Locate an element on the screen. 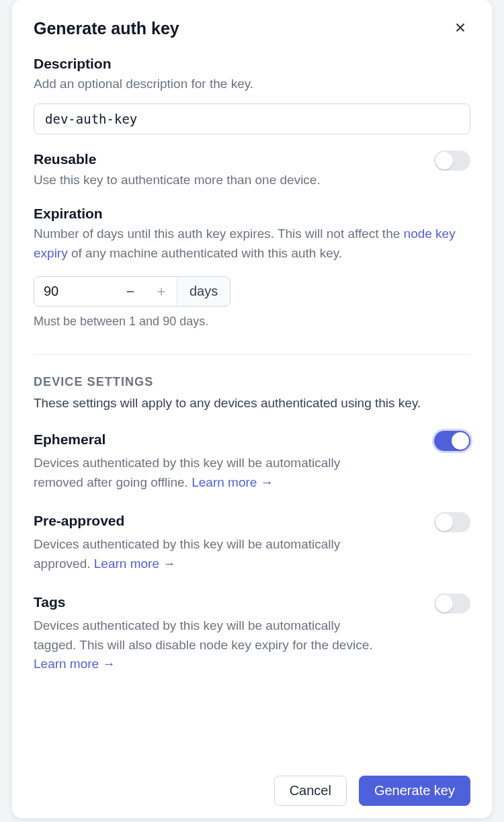 The image size is (504, 822). modal-footer: Cancel Generate key is located at coordinates (252, 788).